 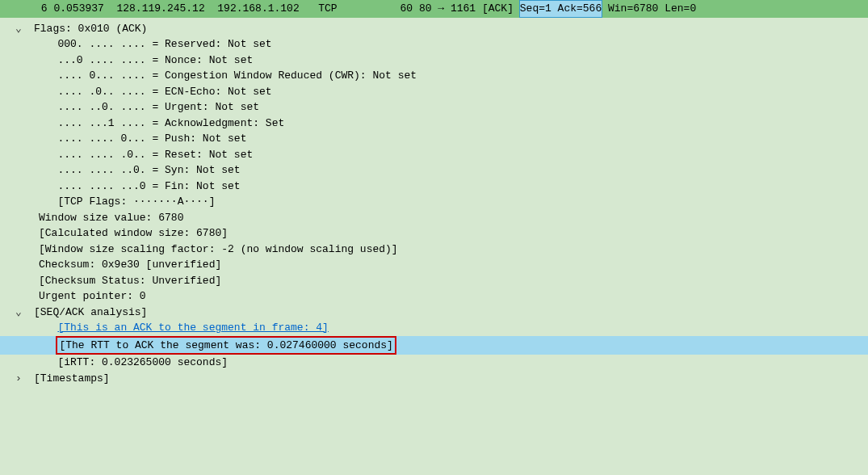 What do you see at coordinates (434, 124) in the screenshot?
I see `flag-ack: .... ...1 .... = Acknowledgment: Set` at bounding box center [434, 124].